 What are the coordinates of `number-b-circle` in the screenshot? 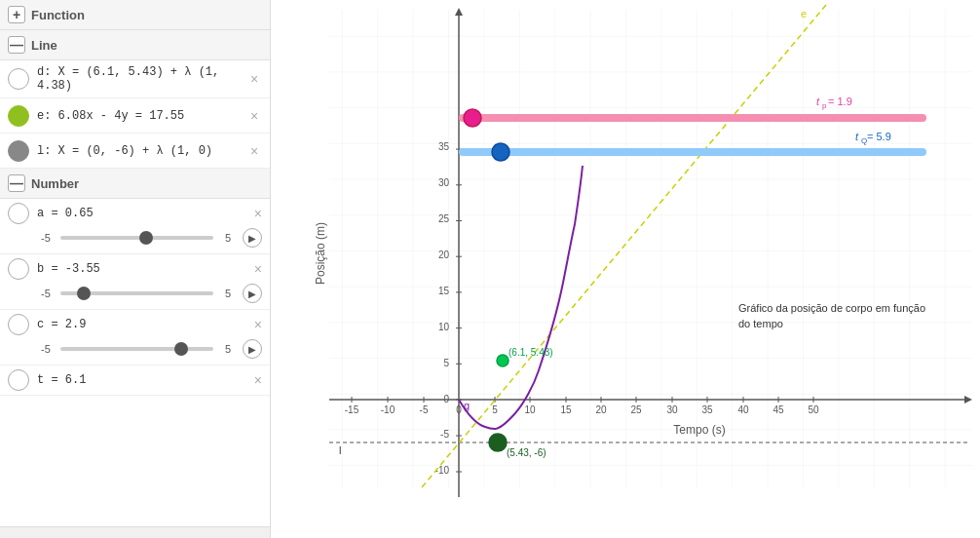 It's located at (19, 269).